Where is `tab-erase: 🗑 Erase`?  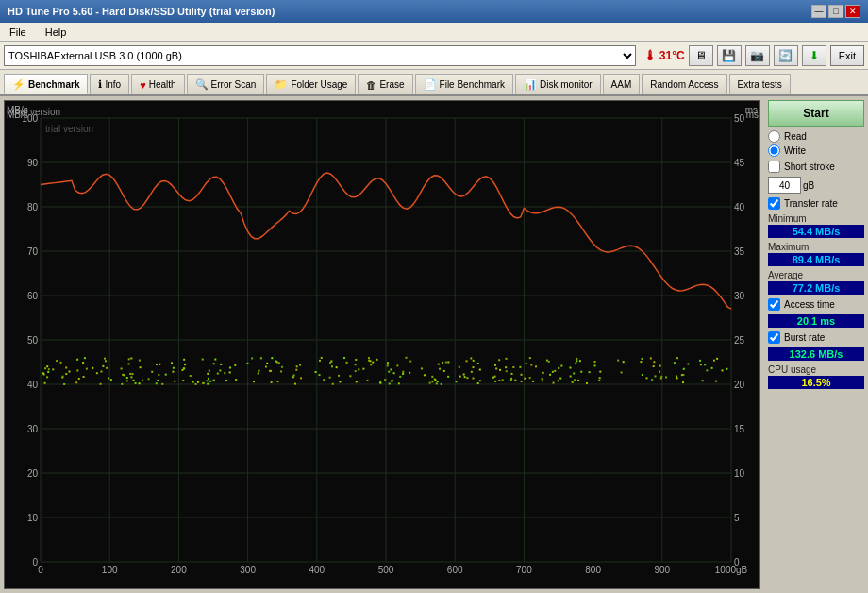 tab-erase: 🗑 Erase is located at coordinates (385, 84).